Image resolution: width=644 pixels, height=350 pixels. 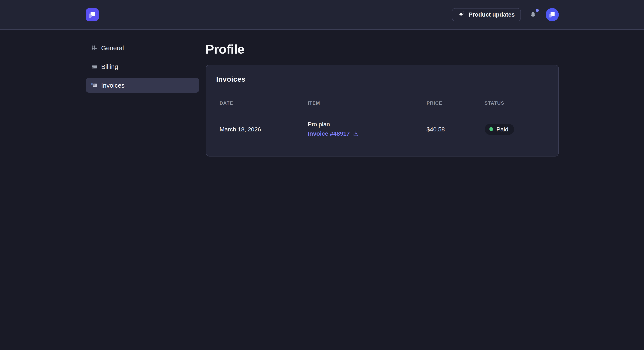 What do you see at coordinates (499, 129) in the screenshot?
I see `status-badge: Paid` at bounding box center [499, 129].